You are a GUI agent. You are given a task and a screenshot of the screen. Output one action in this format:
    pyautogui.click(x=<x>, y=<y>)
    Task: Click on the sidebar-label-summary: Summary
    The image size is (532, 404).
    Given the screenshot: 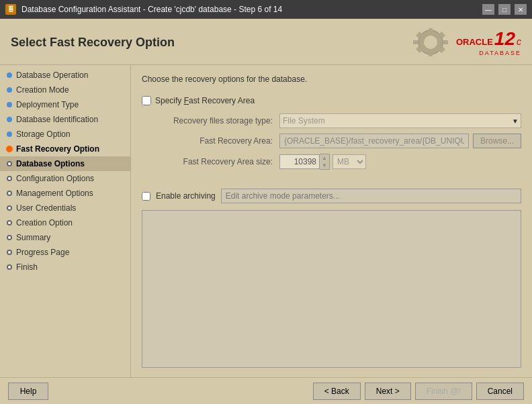 What is the action you would take?
    pyautogui.click(x=34, y=238)
    